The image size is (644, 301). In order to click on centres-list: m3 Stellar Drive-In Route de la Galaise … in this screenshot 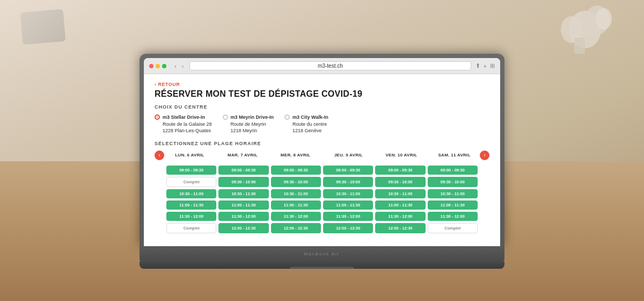, I will do `click(322, 124)`.